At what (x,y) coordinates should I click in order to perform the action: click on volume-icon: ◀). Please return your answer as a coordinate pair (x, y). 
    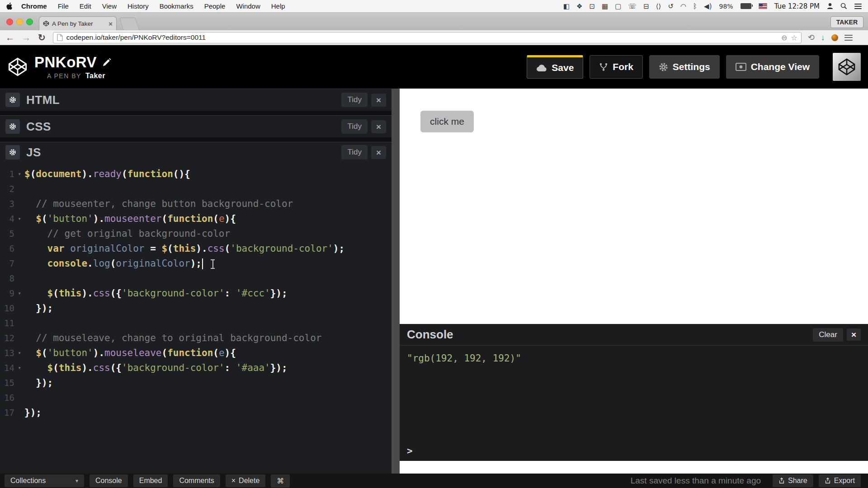
    Looking at the image, I should click on (708, 6).